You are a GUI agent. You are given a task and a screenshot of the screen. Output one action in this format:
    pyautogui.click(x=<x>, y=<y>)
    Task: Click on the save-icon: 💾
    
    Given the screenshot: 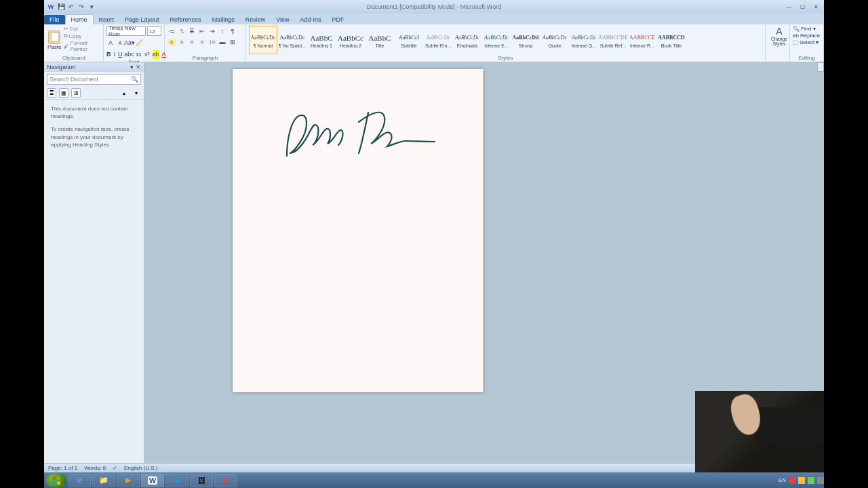 What is the action you would take?
    pyautogui.click(x=61, y=7)
    